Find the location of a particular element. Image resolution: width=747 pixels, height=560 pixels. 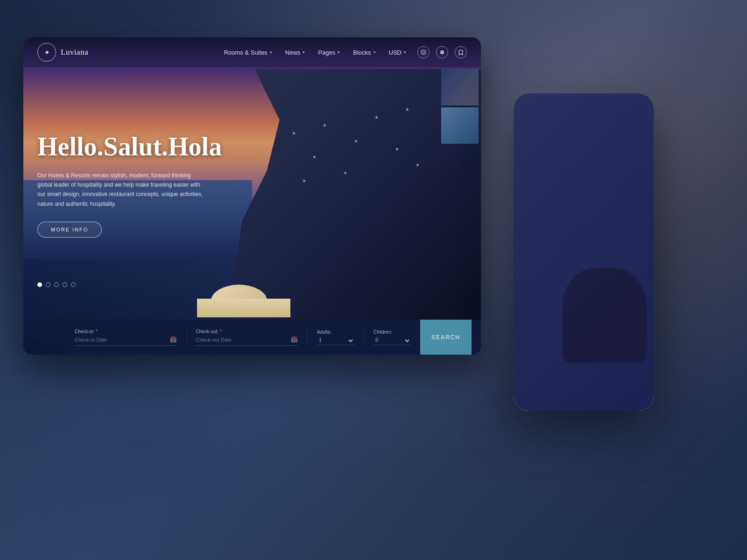

mobile-mockup: Check-in: * Check-in Date Check-out: is located at coordinates (584, 252).